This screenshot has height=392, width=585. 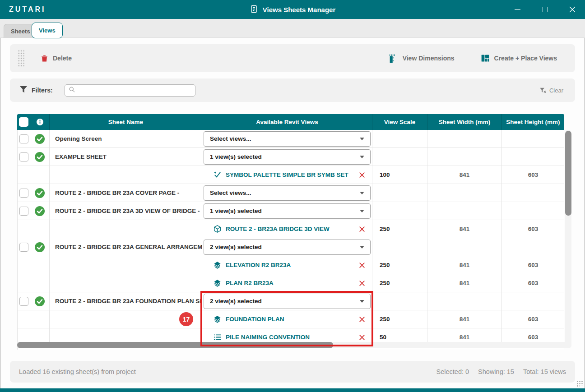 I want to click on filter-icon, so click(x=23, y=90).